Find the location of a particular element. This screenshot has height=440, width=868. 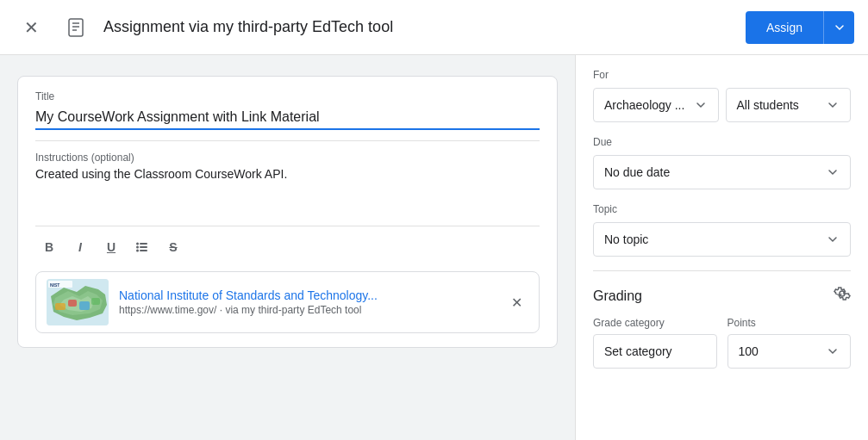

attachment-info: National Institute of Standards and Tech… is located at coordinates (307, 302).